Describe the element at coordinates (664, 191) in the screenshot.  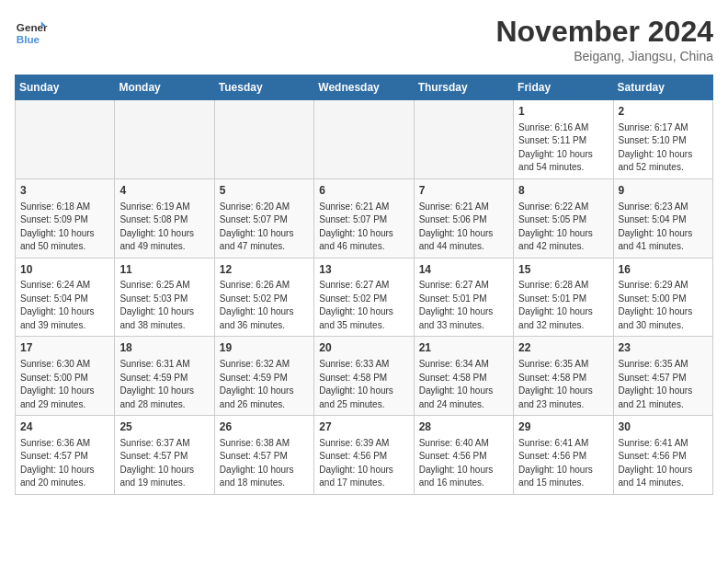
I see `day-number: 9` at that location.